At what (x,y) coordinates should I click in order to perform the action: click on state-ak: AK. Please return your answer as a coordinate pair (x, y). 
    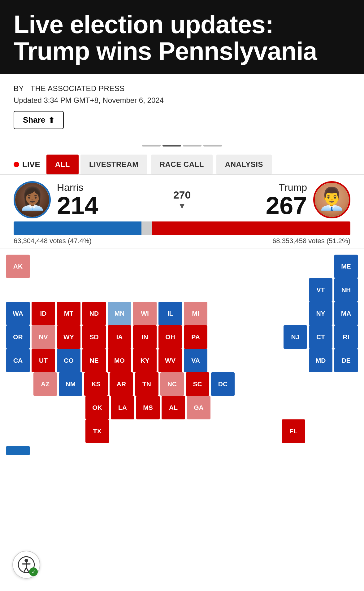
    Looking at the image, I should click on (18, 266).